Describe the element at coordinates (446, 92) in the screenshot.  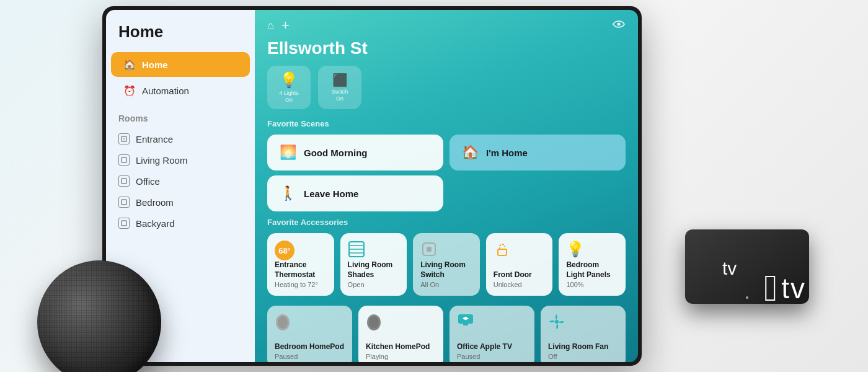
I see `status-tiles: 💡 4 LightsOn ⬛ SwitchOn` at that location.